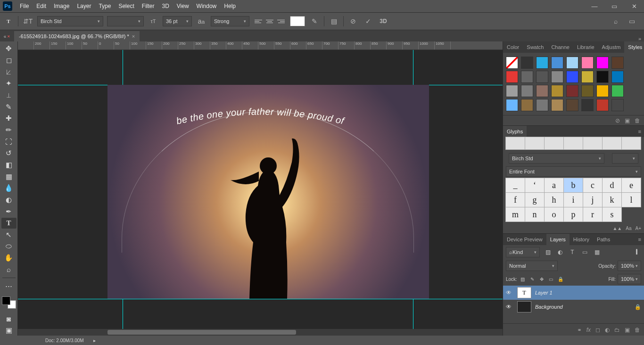  What do you see at coordinates (627, 330) in the screenshot?
I see `new-layer-icon: ▣` at bounding box center [627, 330].